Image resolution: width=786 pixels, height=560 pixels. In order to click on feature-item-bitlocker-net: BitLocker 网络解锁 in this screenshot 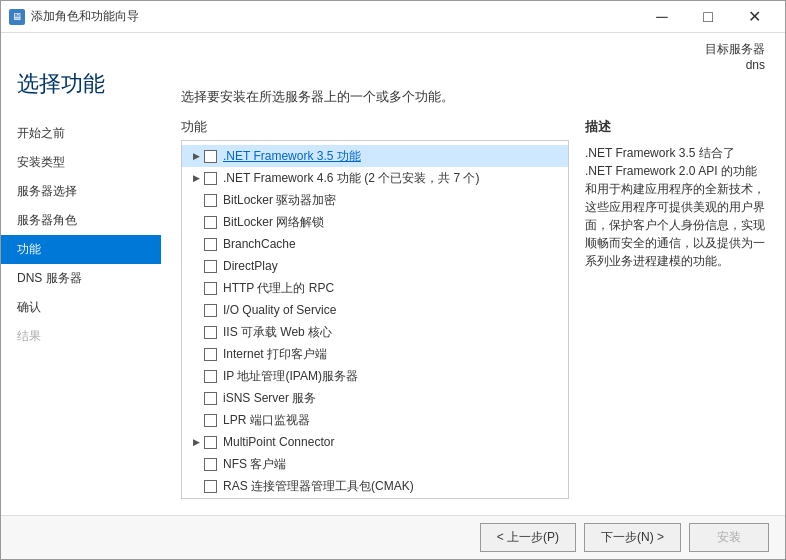, I will do `click(375, 222)`.